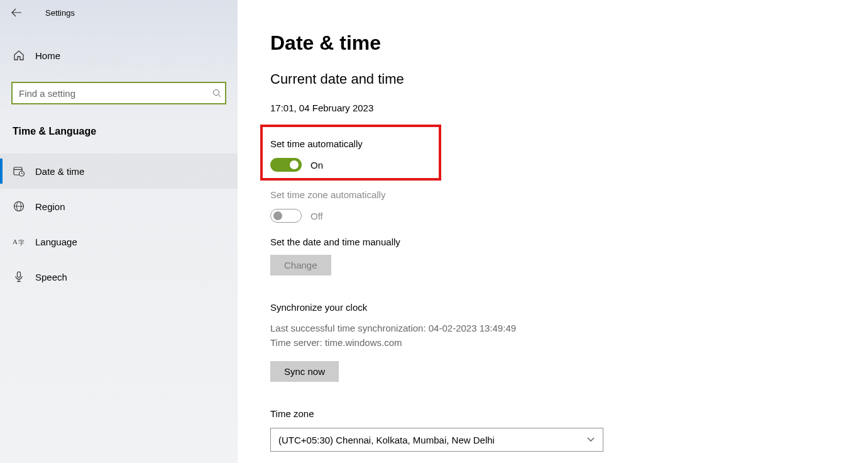 The width and height of the screenshot is (868, 463). Describe the element at coordinates (569, 342) in the screenshot. I see `sync-block: Synchronize your clock Last successful t…` at that location.